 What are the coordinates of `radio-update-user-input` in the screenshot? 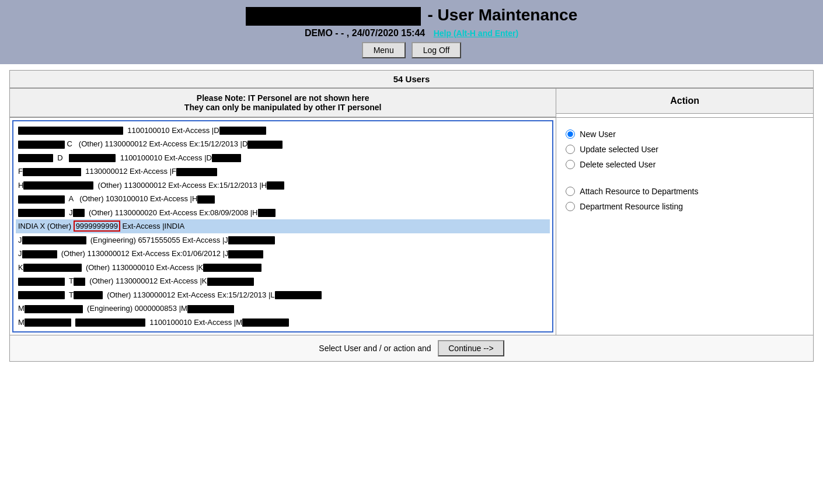 It's located at (570, 149).